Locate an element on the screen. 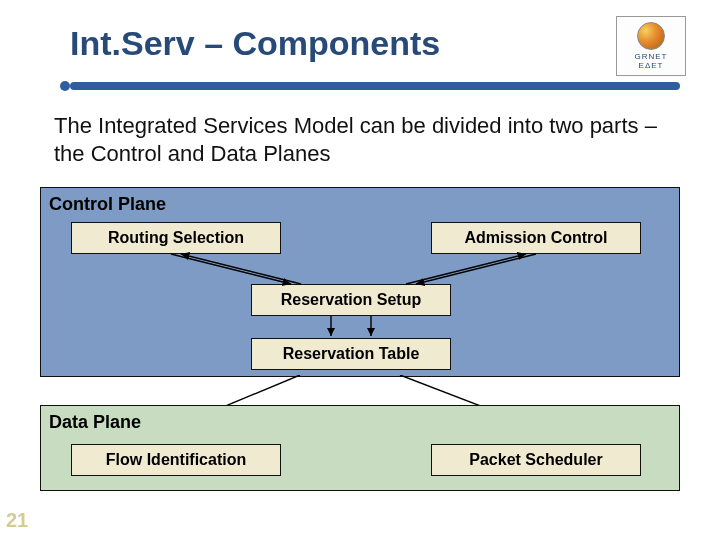 This screenshot has width=720, height=540. data-plane-label: Data Plane is located at coordinates (360, 422).